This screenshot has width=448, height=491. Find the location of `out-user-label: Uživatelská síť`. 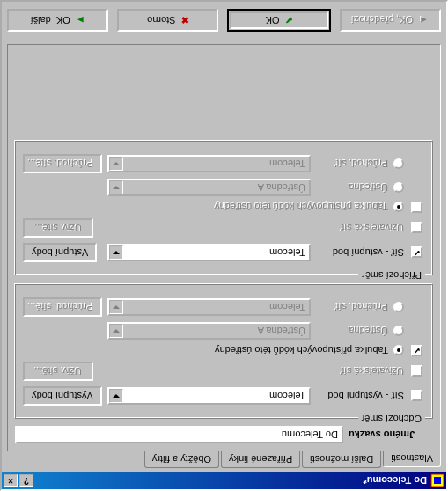

out-user-label: Uživatelská síť is located at coordinates (372, 371).